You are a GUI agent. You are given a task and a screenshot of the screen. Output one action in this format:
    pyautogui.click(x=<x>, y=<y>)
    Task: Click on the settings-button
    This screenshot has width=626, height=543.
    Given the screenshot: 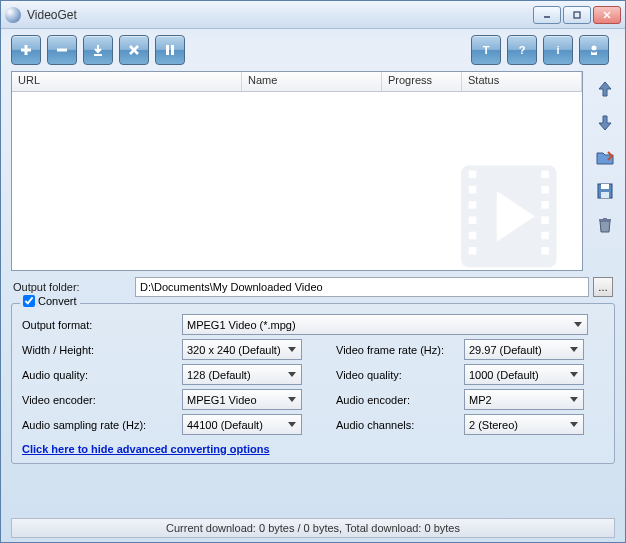 What is the action you would take?
    pyautogui.click(x=594, y=50)
    